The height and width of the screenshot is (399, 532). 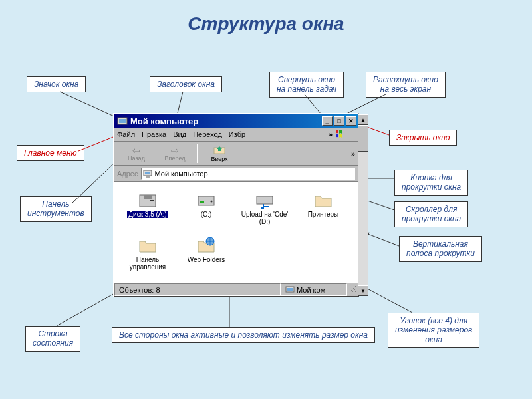 I want to click on resize-grip, so click(x=352, y=289).